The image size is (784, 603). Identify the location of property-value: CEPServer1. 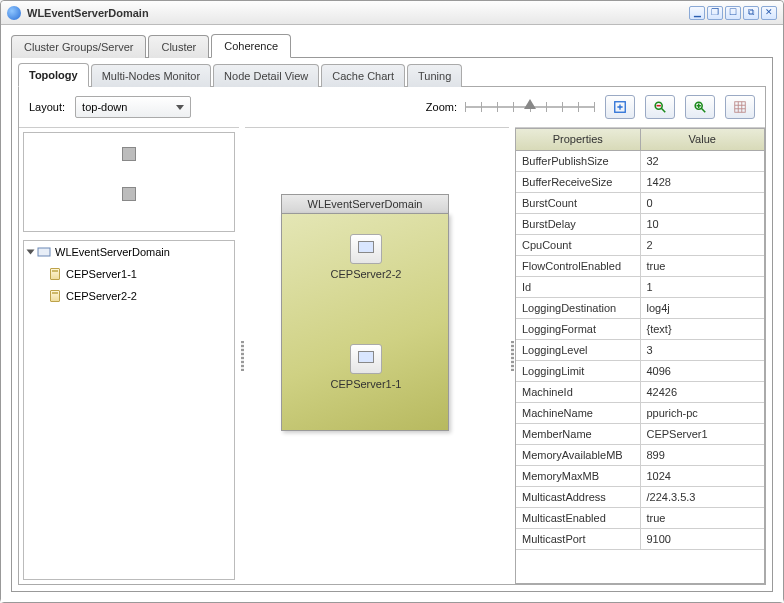
(703, 434).